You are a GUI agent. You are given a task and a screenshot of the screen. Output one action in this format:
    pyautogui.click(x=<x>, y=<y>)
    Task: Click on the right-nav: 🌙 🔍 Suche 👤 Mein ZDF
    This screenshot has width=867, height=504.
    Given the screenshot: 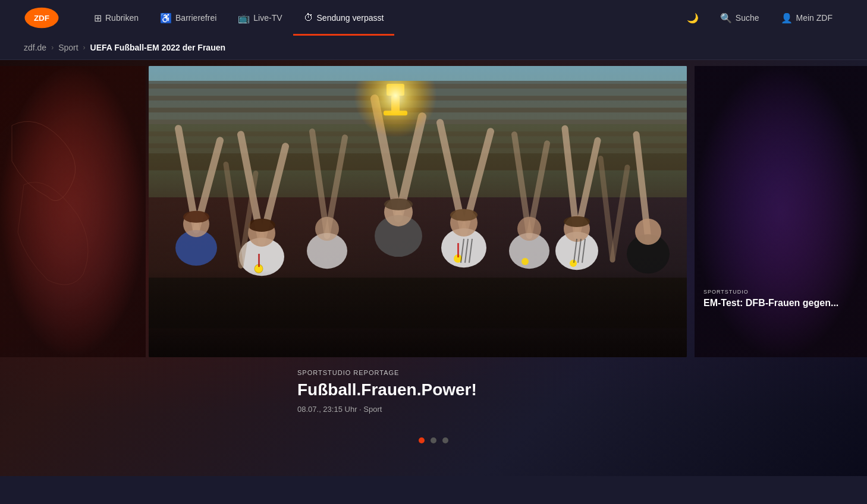 What is the action you would take?
    pyautogui.click(x=760, y=18)
    